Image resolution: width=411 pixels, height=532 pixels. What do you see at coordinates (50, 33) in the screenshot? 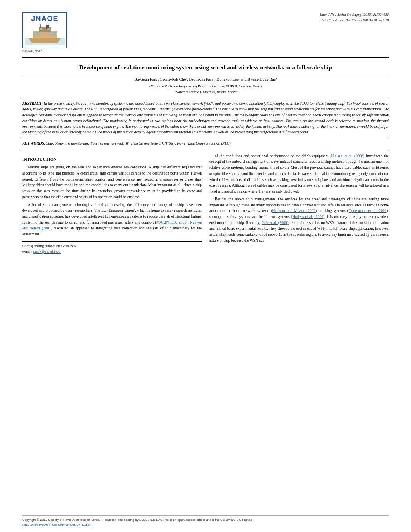
I see `journal-logo: JNAOE` at bounding box center [50, 33].